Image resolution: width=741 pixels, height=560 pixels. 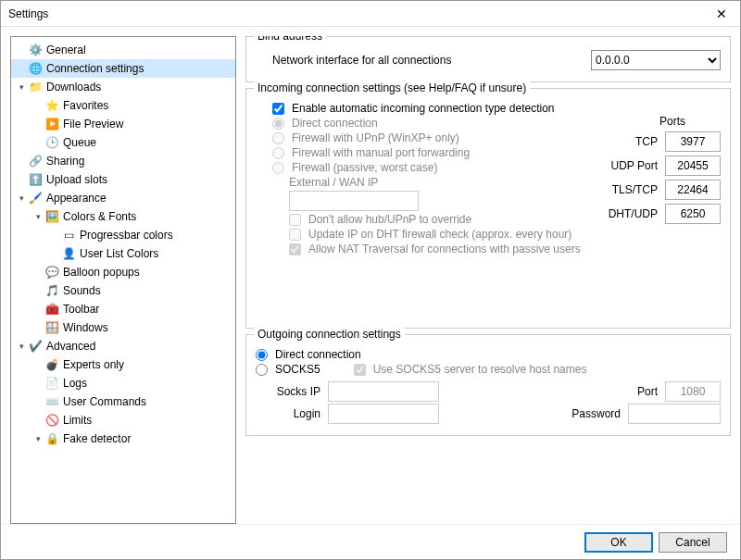 What do you see at coordinates (52, 402) in the screenshot?
I see `command-icon: ⌨️` at bounding box center [52, 402].